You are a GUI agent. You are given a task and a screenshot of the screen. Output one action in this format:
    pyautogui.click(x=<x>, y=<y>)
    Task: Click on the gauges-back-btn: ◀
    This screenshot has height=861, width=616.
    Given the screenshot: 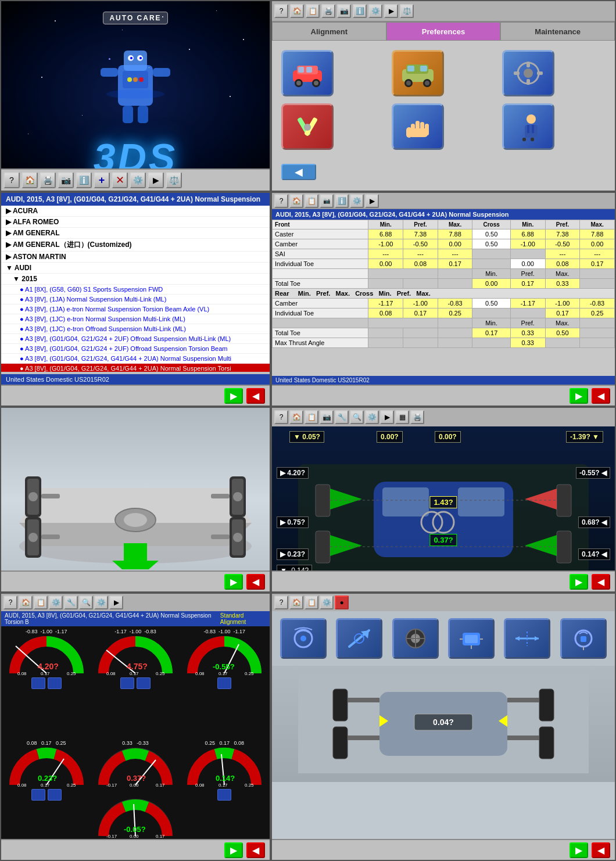 What is the action you would take?
    pyautogui.click(x=256, y=851)
    